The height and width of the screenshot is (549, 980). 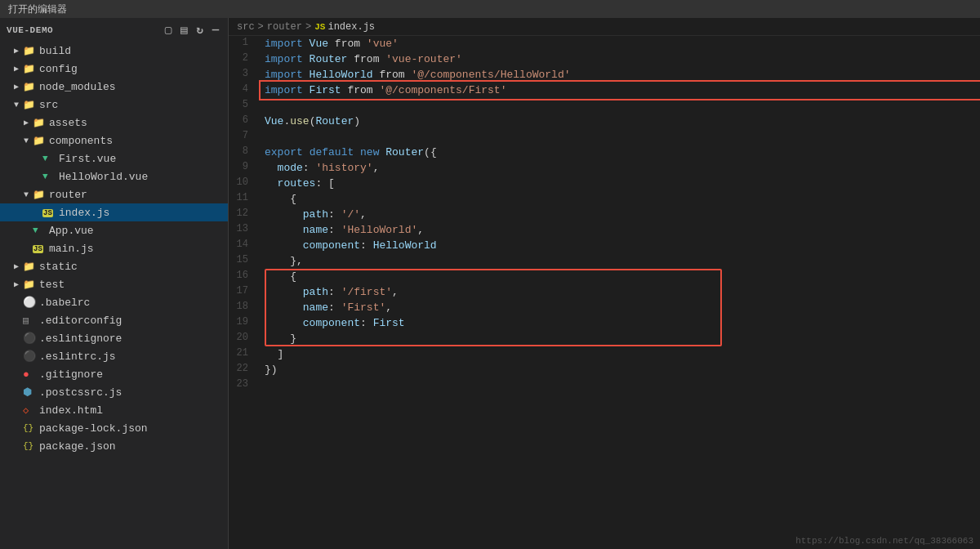 I want to click on line-code-13: name: 'HelloWorld',, so click(x=621, y=230).